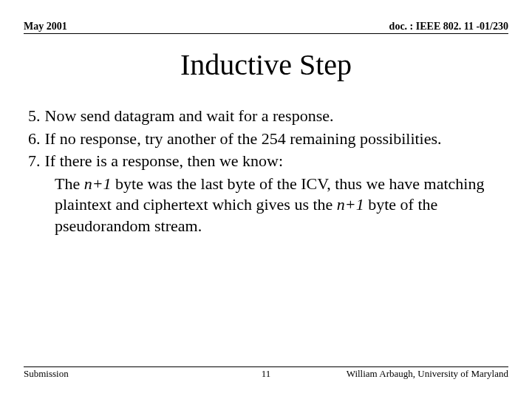  I want to click on slide-footer: Submission 11 William Arbaugh, Universit…, so click(266, 373).